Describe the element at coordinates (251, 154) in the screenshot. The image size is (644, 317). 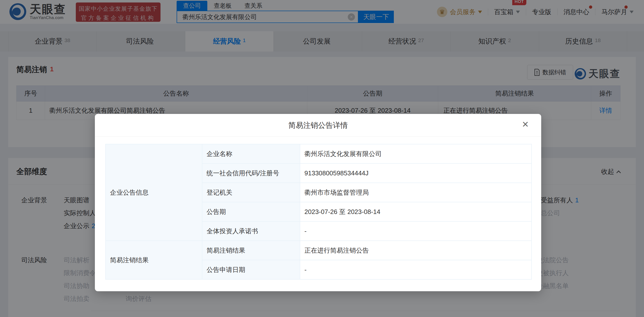
I see `label-company-name: 企业名称` at that location.